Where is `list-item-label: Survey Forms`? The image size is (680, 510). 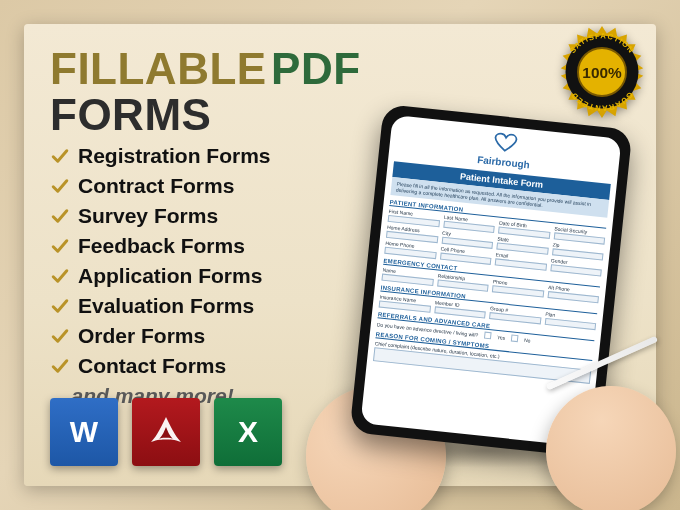
list-item-label: Survey Forms is located at coordinates (148, 216).